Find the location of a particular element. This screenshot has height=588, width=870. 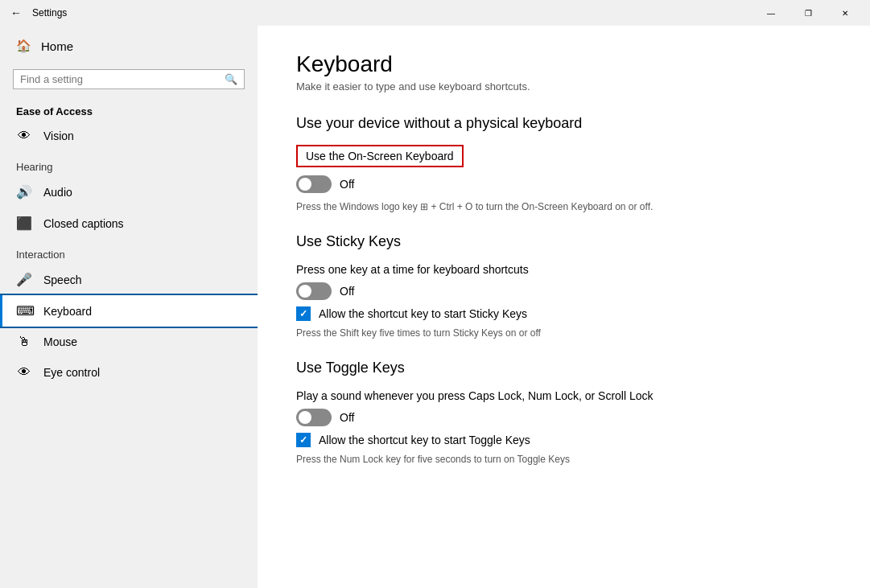

toggle-keys-toggle-label: Off is located at coordinates (347, 417).